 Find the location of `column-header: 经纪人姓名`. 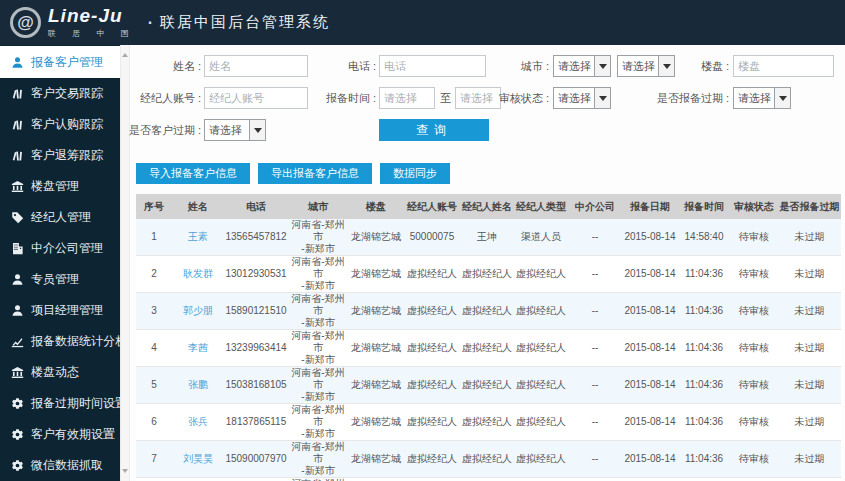

column-header: 经纪人姓名 is located at coordinates (487, 206).